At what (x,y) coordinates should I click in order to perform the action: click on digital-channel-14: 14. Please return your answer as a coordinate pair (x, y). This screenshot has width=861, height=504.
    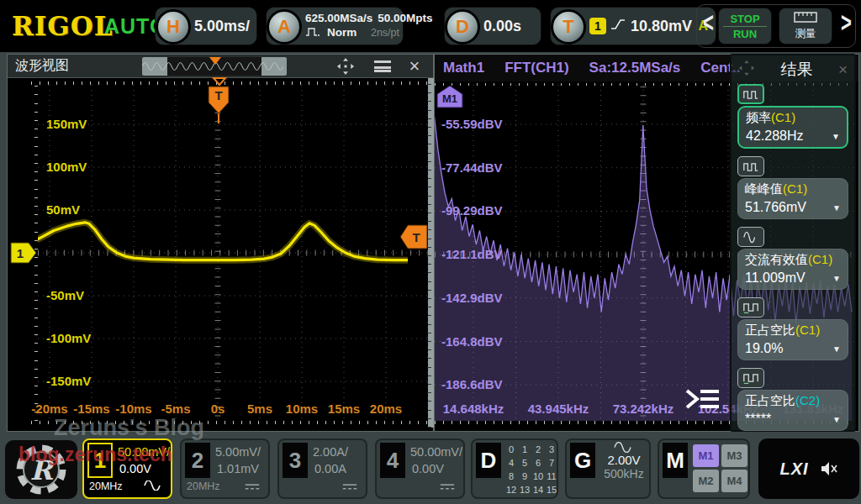
    Looking at the image, I should click on (538, 490).